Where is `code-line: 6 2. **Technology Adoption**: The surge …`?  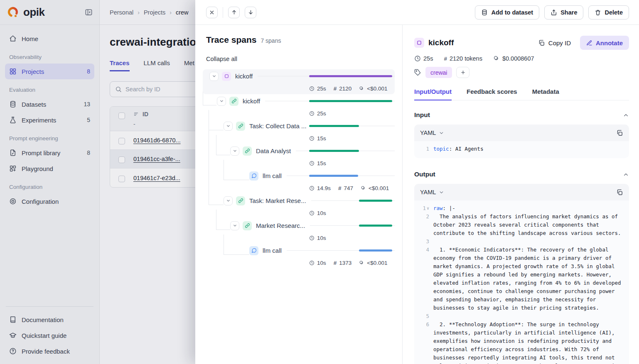 code-line: 6 2. **Technology Adoption**: The surge … is located at coordinates (520, 342).